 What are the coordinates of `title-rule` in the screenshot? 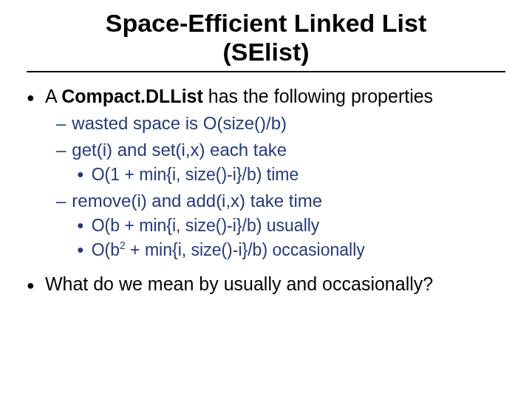 It's located at (266, 72).